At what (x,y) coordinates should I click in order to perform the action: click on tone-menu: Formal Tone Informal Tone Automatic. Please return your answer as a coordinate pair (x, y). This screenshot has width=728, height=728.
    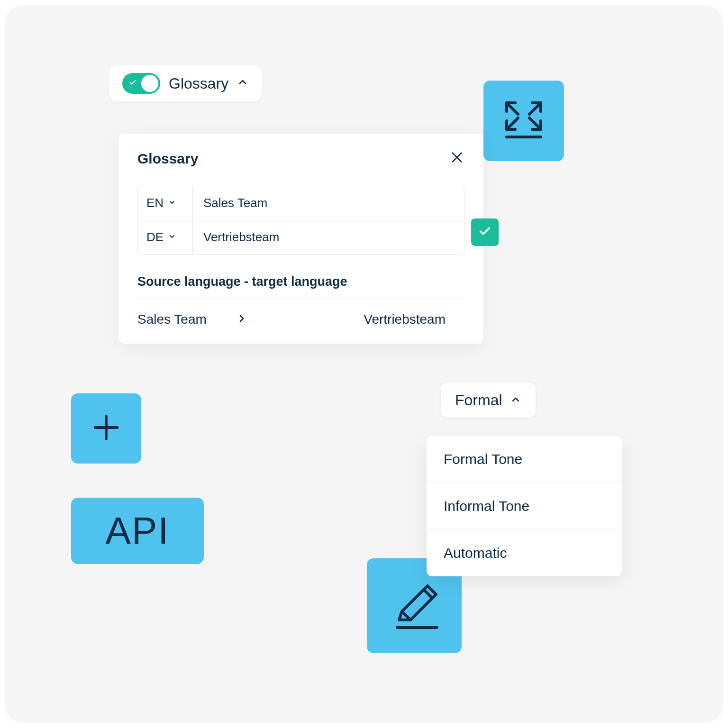
    Looking at the image, I should click on (524, 506).